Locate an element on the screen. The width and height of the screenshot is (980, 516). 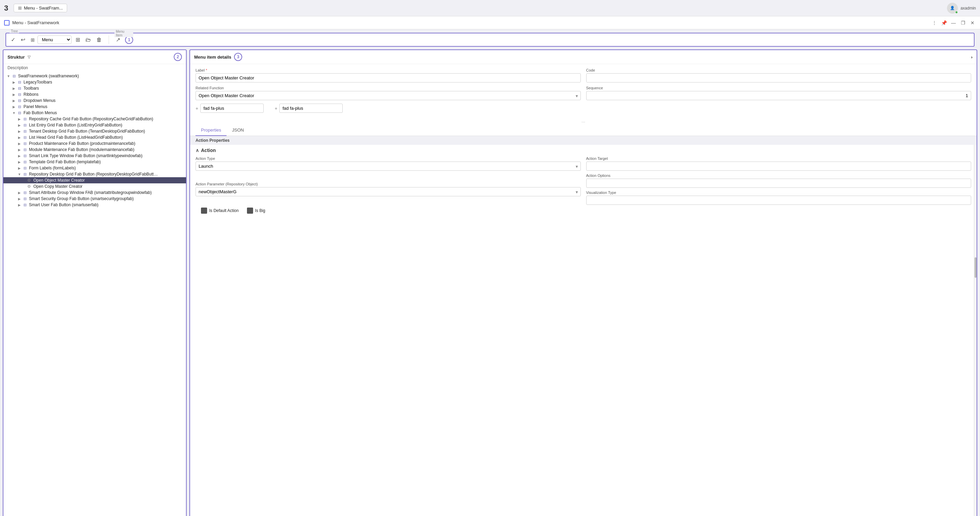
list-item: ▶ ⊟ LegacyToolbars is located at coordinates (95, 82).